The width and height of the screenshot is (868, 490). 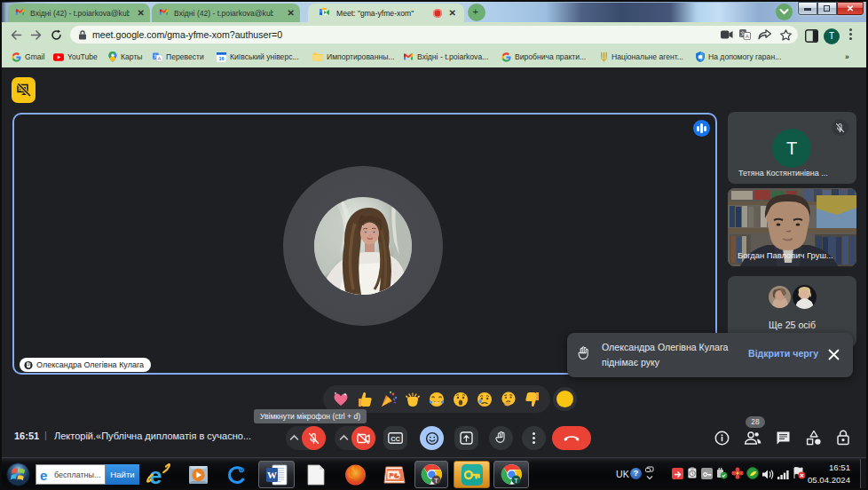 I want to click on svg-text: 16, so click(x=221, y=58).